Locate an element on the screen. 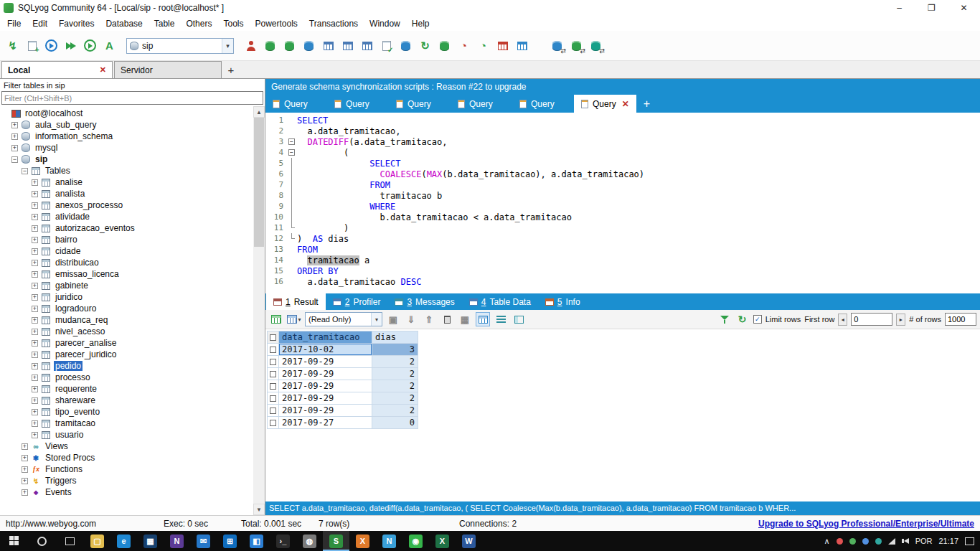 The height and width of the screenshot is (551, 980). tab-table-data: 4Table Data is located at coordinates (500, 301).